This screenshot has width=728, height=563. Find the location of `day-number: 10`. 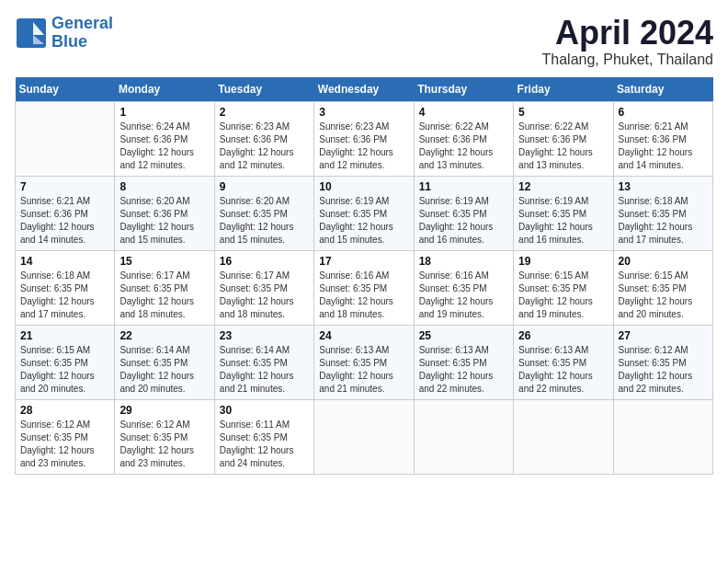

day-number: 10 is located at coordinates (364, 187).